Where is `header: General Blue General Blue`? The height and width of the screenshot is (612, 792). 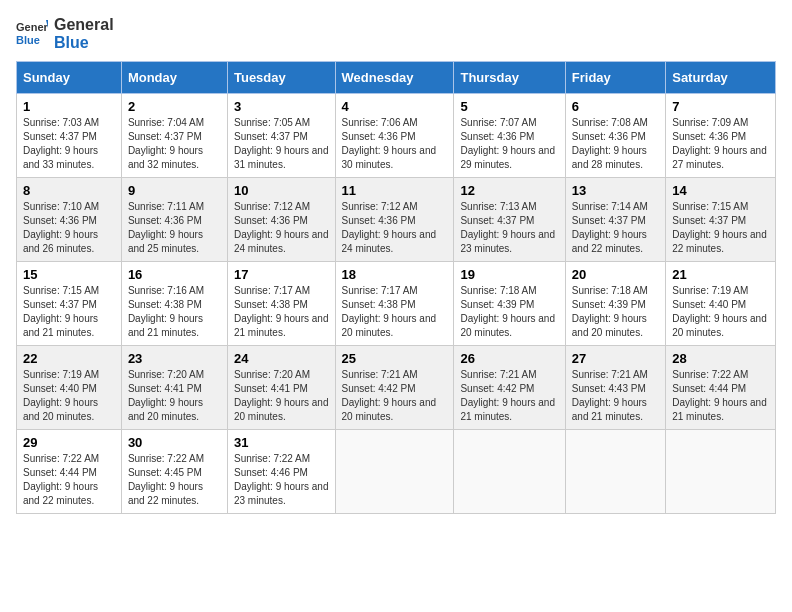 header: General Blue General Blue is located at coordinates (396, 34).